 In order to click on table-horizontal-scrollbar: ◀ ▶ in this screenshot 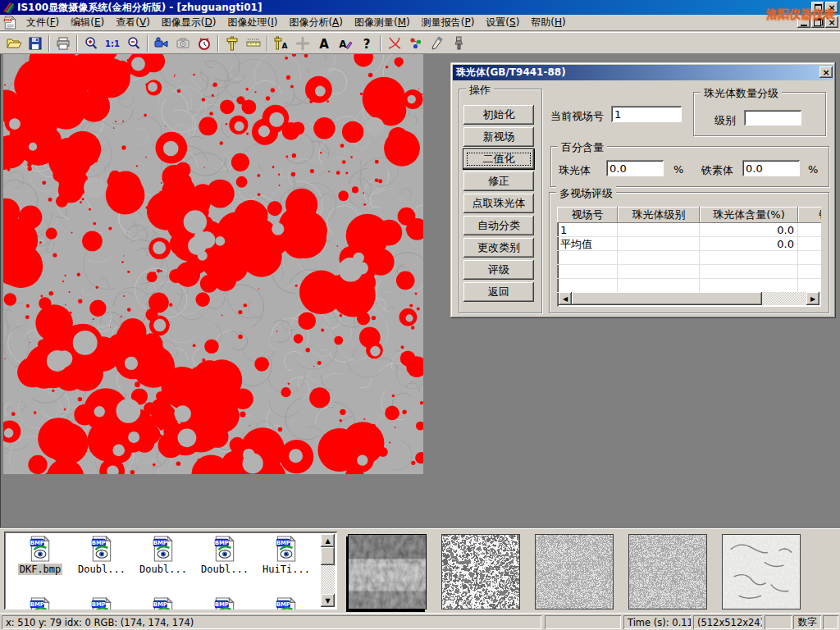, I will do `click(689, 299)`.